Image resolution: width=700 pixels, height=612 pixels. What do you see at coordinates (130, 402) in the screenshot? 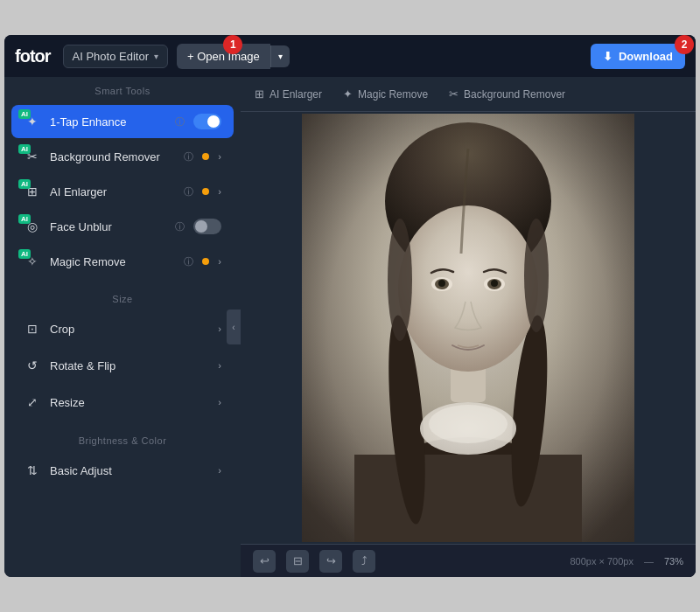
I see `tool-name-resize: Resize` at bounding box center [130, 402].